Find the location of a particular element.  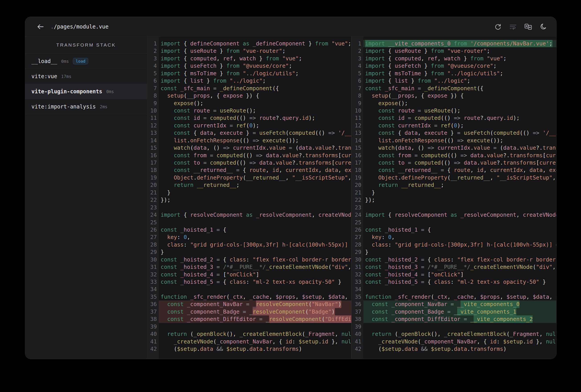

top-bar: ./pages/module.vue is located at coordinates (291, 27).